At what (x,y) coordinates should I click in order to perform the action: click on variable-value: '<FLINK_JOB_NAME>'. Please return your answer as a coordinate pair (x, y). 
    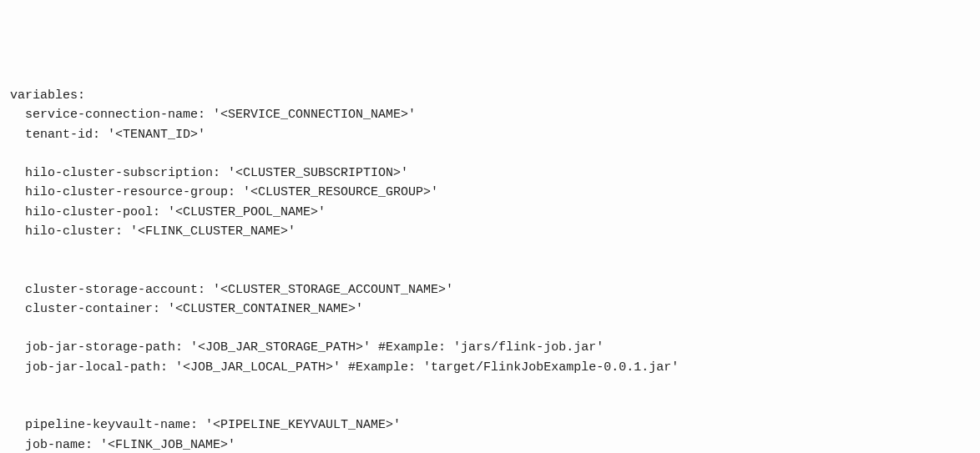
    Looking at the image, I should click on (168, 445).